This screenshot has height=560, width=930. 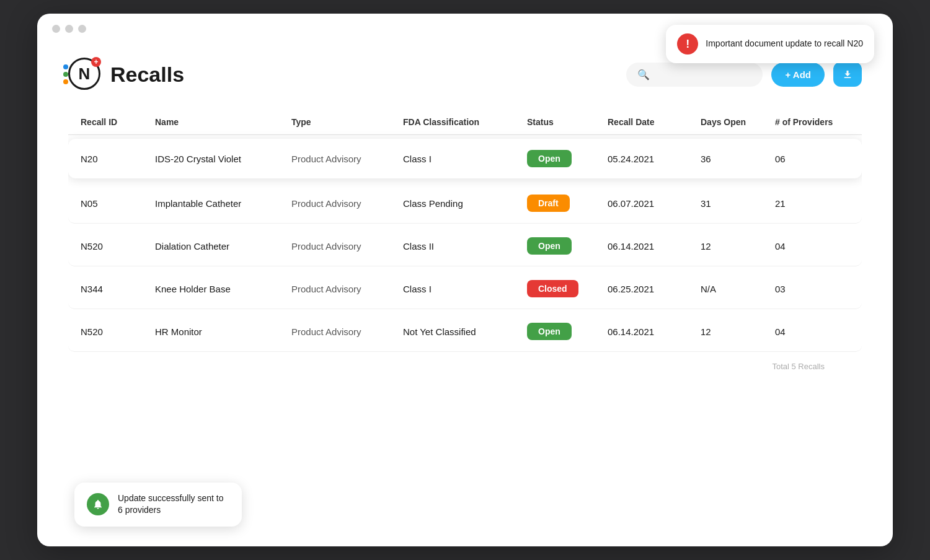 I want to click on cell-id: N344, so click(x=118, y=289).